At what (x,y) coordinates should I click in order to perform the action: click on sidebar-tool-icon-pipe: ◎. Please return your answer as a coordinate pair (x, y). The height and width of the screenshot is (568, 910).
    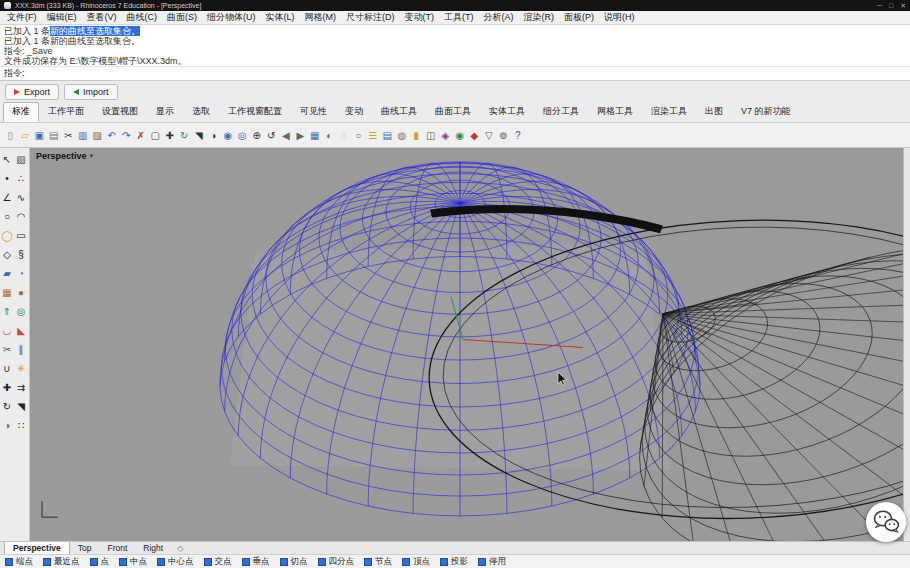
    Looking at the image, I should click on (21, 312).